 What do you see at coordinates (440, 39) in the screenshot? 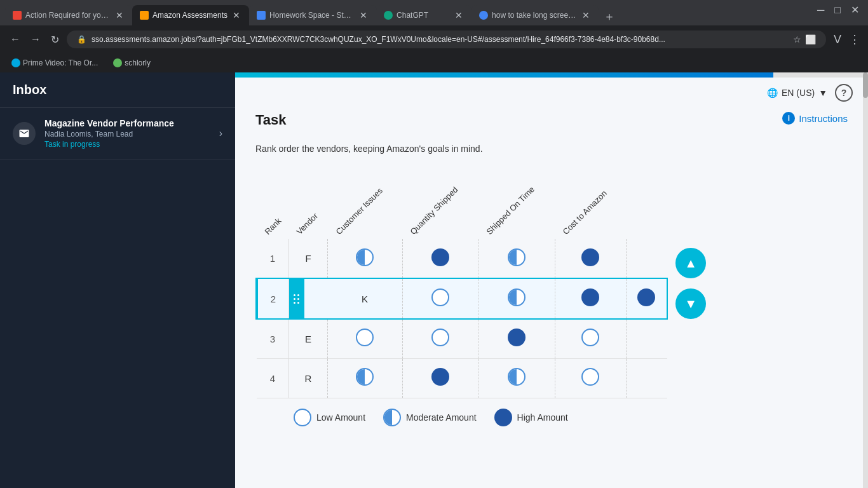
I see `url-text: sso.assessments.amazon.jobs/?auth=jbFGb1…` at bounding box center [440, 39].